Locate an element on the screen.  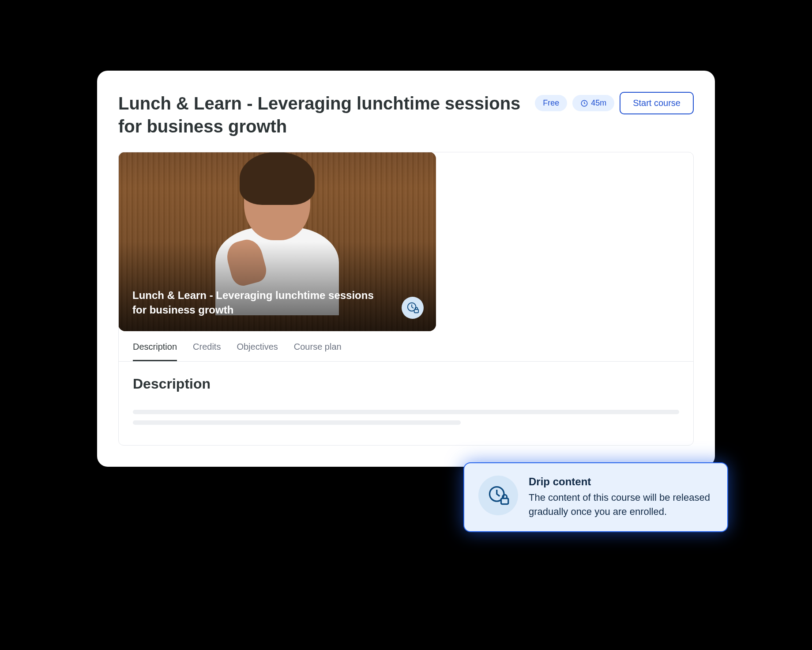
course-title: Lunch & Learn - Leveraging lunchtime ses… is located at coordinates (320, 115).